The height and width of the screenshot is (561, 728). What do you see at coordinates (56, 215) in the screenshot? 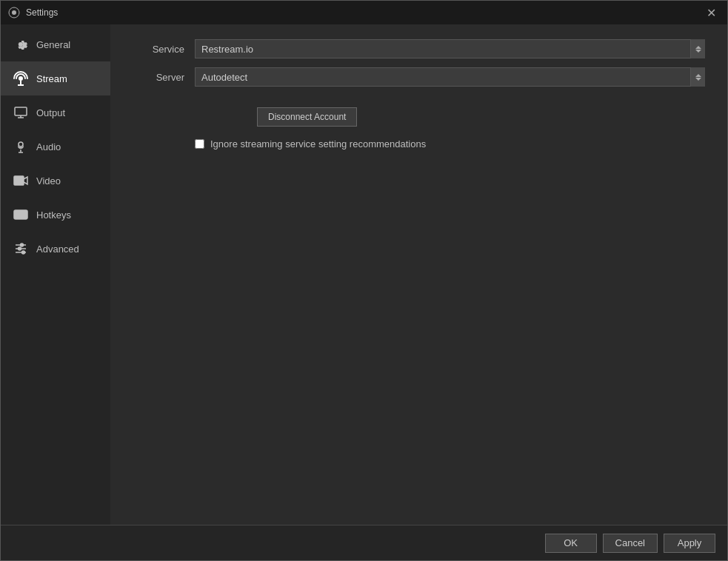
I see `sidebar-item-hotkeys: Hotkeys` at bounding box center [56, 215].